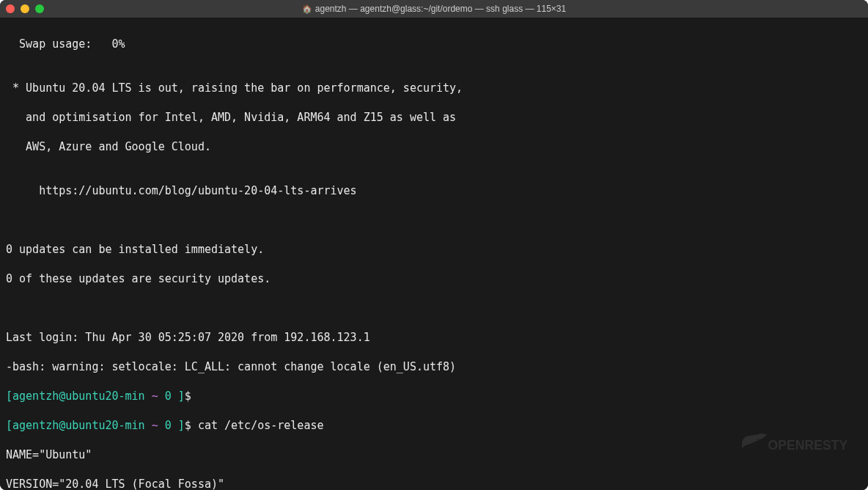 This screenshot has width=868, height=490. What do you see at coordinates (441, 9) in the screenshot?
I see `window-title-text: agentzh — agentzh@glass:~/git/ordemo — s…` at bounding box center [441, 9].